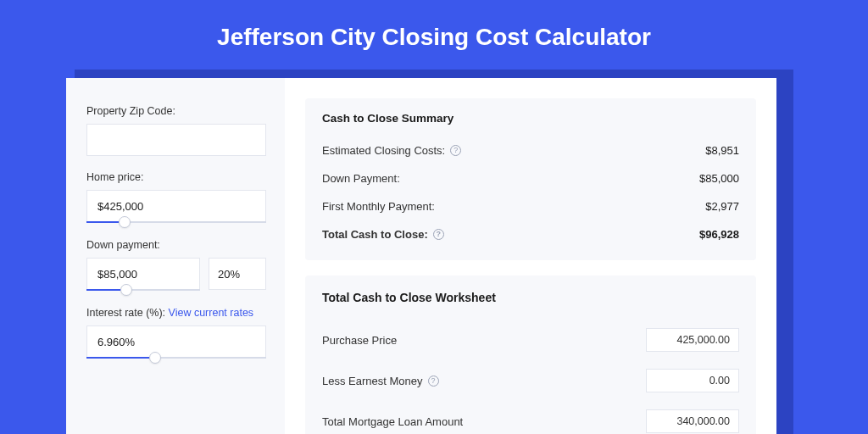  Describe the element at coordinates (722, 207) in the screenshot. I see `summary-value: $2,977` at that location.